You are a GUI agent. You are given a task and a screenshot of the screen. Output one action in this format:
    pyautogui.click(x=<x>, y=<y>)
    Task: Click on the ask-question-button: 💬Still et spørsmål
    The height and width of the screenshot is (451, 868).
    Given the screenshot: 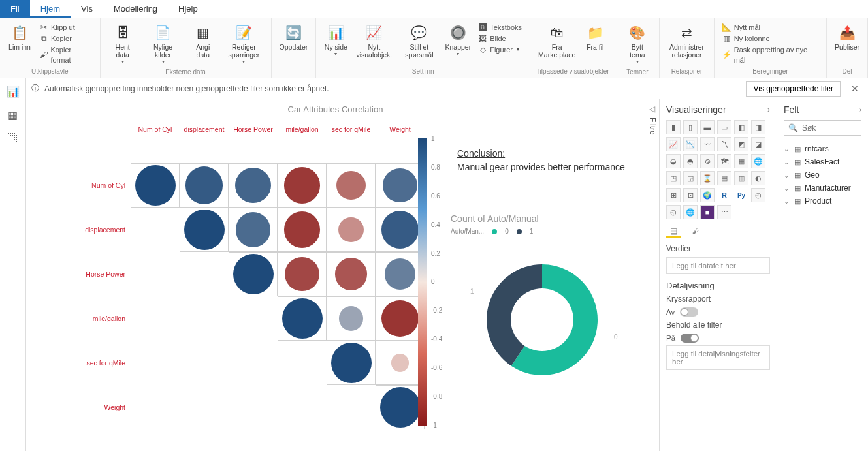 What is the action you would take?
    pyautogui.click(x=419, y=41)
    